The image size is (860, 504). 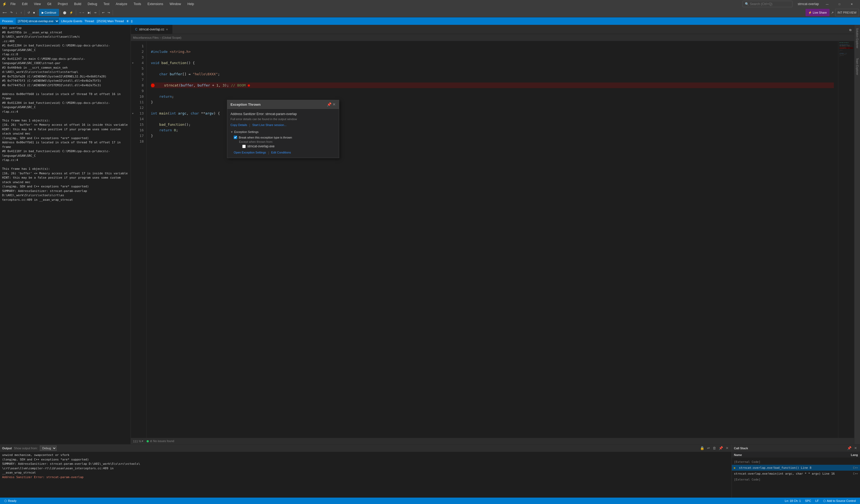 What do you see at coordinates (239, 125) in the screenshot?
I see `copy-details-link: Copy Details` at bounding box center [239, 125].